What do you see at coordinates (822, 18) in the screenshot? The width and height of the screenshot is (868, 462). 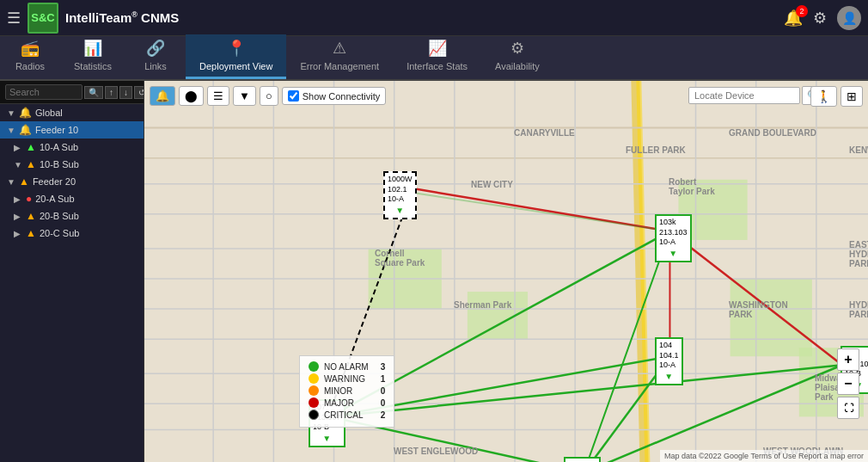 I see `topbar-actions: 🔔 2 ⚙ 👤` at bounding box center [822, 18].